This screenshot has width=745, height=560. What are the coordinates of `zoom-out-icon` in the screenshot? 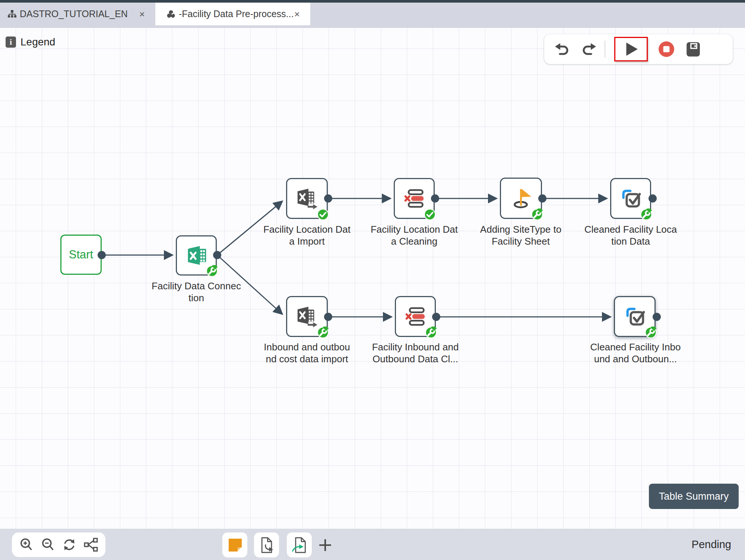 It's located at (48, 545).